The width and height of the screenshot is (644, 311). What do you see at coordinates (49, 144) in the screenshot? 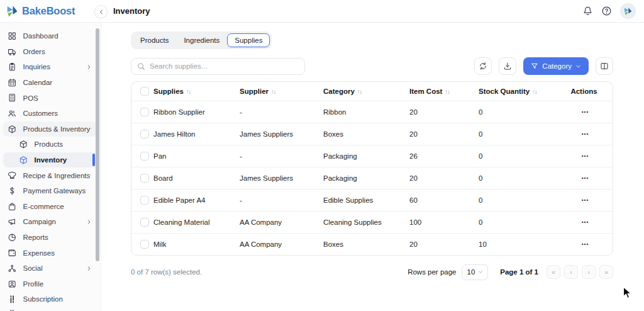
I see `sidebar-item-label: Products` at bounding box center [49, 144].